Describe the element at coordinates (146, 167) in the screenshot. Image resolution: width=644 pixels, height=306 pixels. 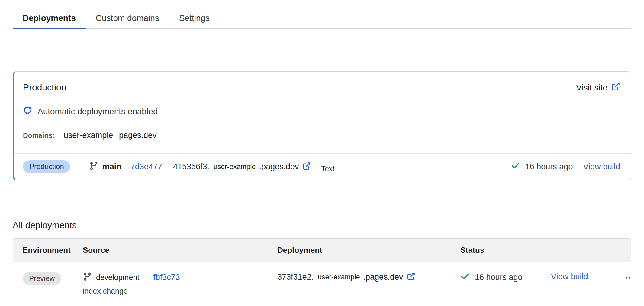
I see `commit-link: 7d3e477` at that location.